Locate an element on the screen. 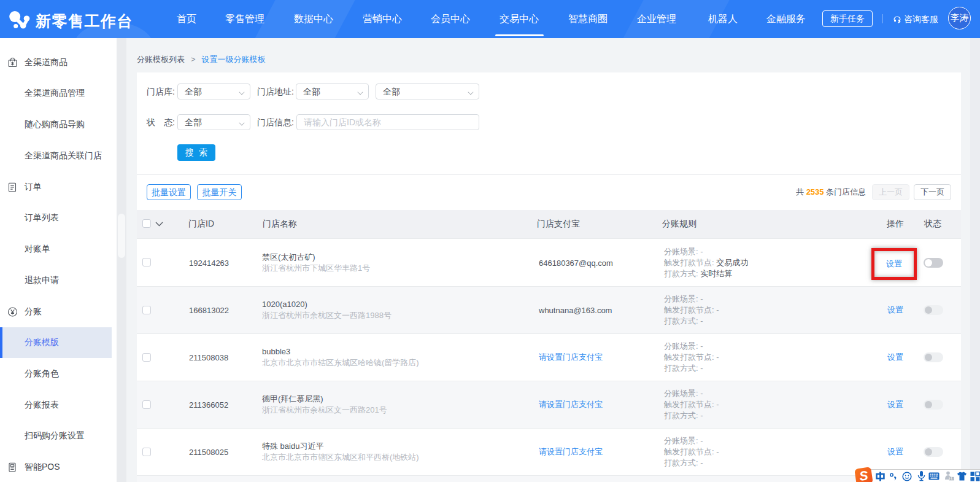 This screenshot has height=482, width=980. svg-text: 13 is located at coordinates (952, 479).